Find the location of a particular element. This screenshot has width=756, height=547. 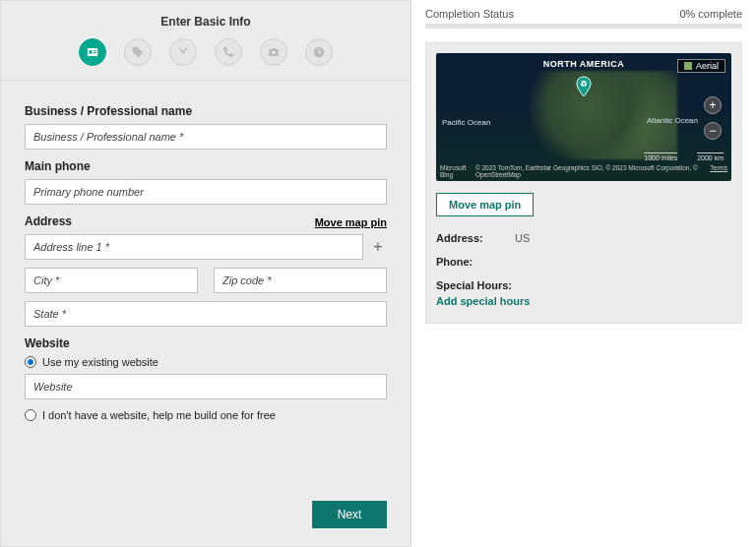

move-map-pin-link: Move map pin is located at coordinates (350, 222).